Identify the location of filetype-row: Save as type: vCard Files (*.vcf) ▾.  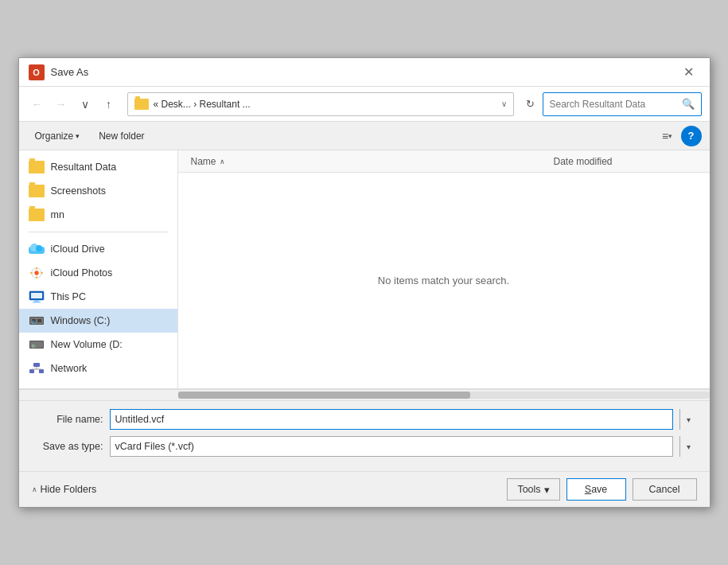
(364, 446).